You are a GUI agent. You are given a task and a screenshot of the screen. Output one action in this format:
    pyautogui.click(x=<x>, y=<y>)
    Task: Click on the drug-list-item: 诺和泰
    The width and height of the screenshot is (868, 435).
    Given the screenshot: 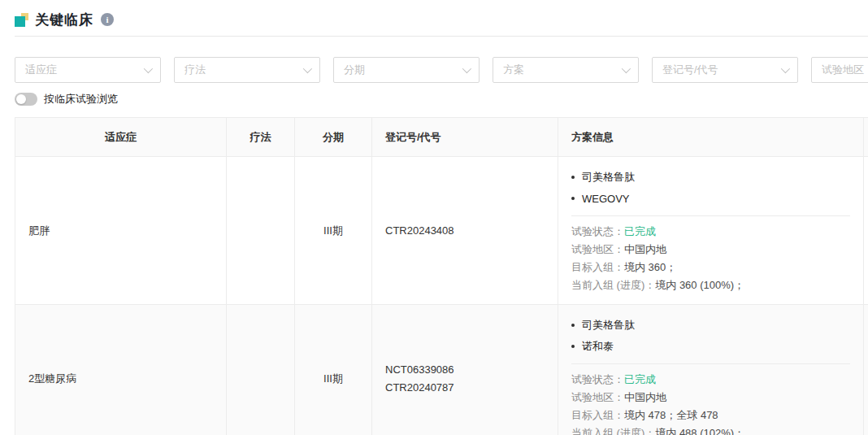 What is the action you would take?
    pyautogui.click(x=717, y=346)
    